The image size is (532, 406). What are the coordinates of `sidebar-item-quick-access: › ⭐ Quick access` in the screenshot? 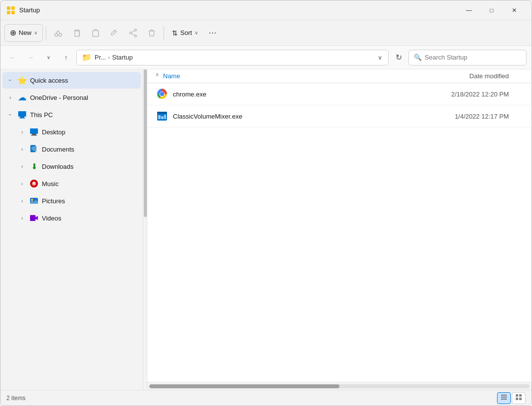 It's located at (72, 80).